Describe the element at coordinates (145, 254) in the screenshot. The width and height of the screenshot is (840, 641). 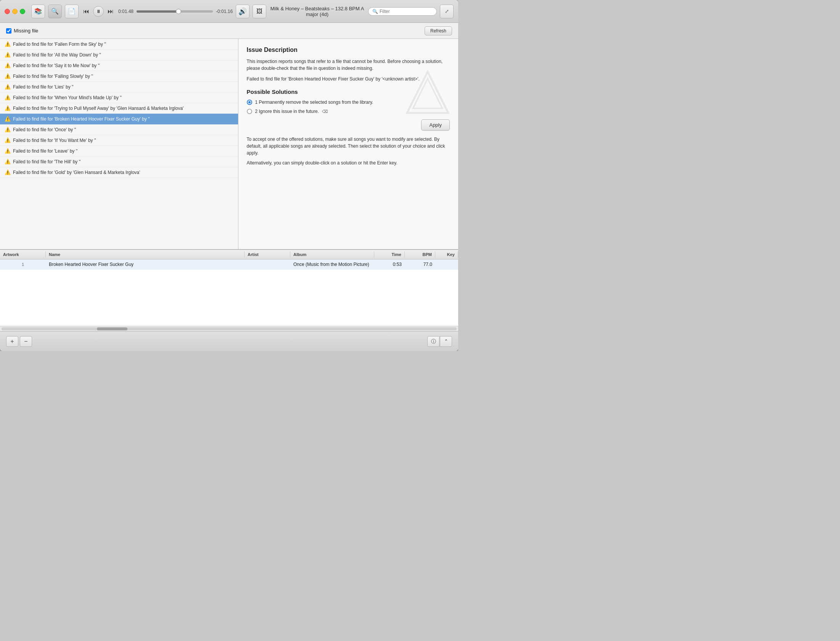
I see `col-name: Name` at that location.